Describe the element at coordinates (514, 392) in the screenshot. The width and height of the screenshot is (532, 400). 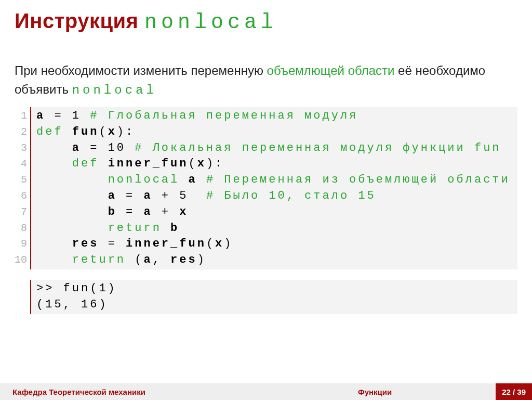
I see `footer-page-number: 22 / 39` at that location.